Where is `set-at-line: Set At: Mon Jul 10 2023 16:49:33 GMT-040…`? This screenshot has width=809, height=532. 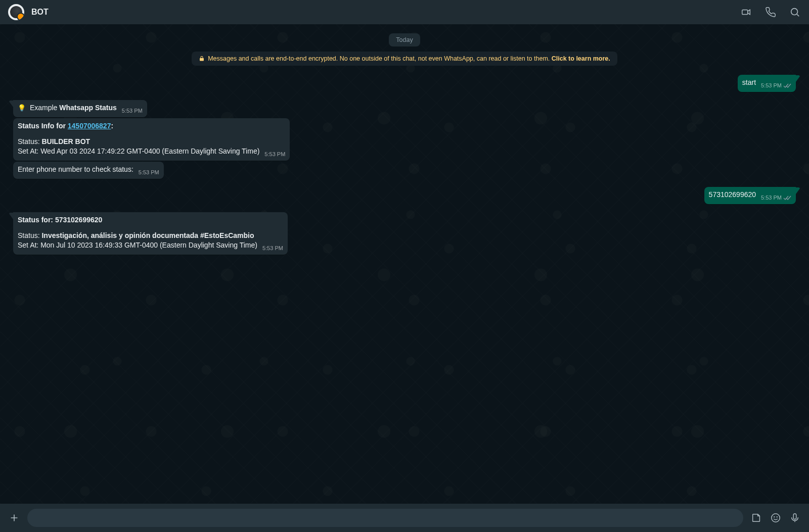
set-at-line: Set At: Mon Jul 10 2023 16:49:33 GMT-040… is located at coordinates (138, 245).